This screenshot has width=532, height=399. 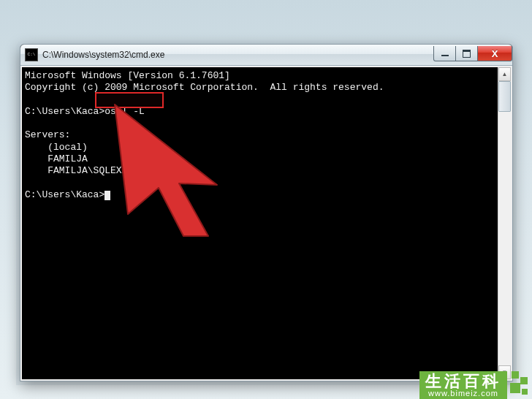 I want to click on cmd-icon, so click(x=31, y=55).